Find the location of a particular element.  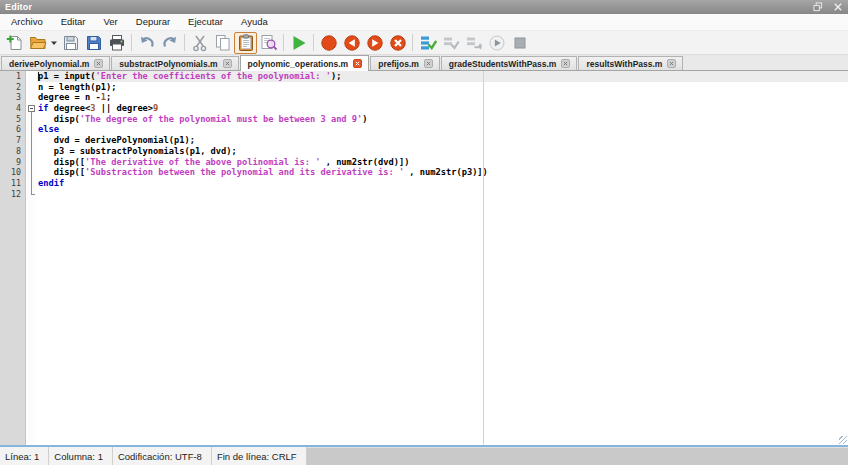

code-token: 'The degree of the polynomial must be be… is located at coordinates (221, 119).